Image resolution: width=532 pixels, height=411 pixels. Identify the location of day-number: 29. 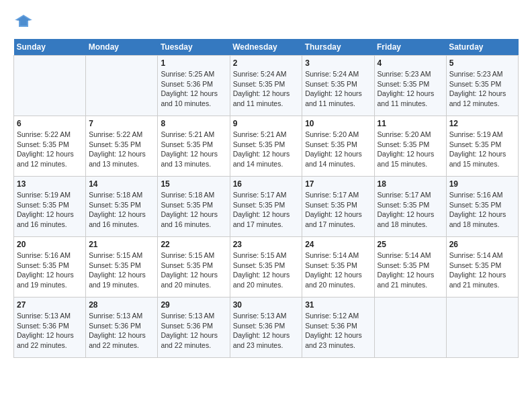
(193, 305).